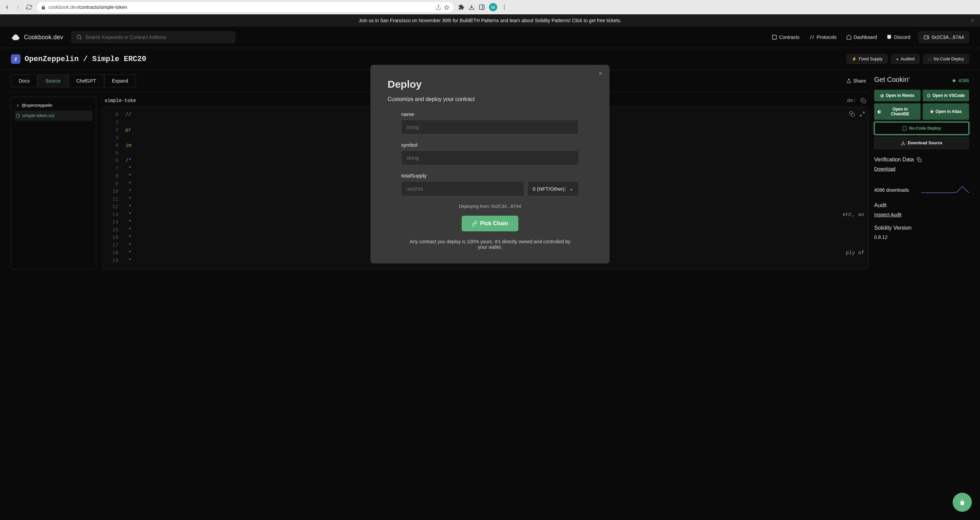 This screenshot has width=980, height=520. What do you see at coordinates (54, 106) in the screenshot?
I see `tree-folder: @openzeppelin` at bounding box center [54, 106].